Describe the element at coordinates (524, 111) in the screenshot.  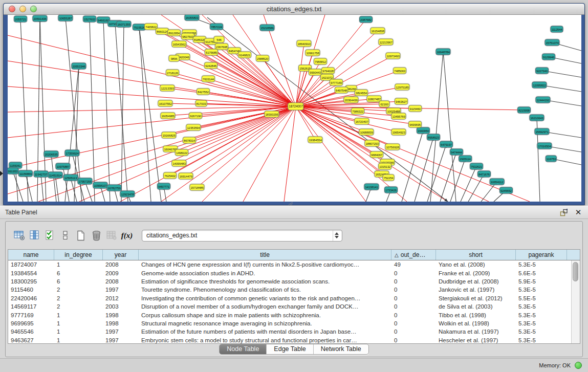
I see `graph-node: 8215958` at that location.